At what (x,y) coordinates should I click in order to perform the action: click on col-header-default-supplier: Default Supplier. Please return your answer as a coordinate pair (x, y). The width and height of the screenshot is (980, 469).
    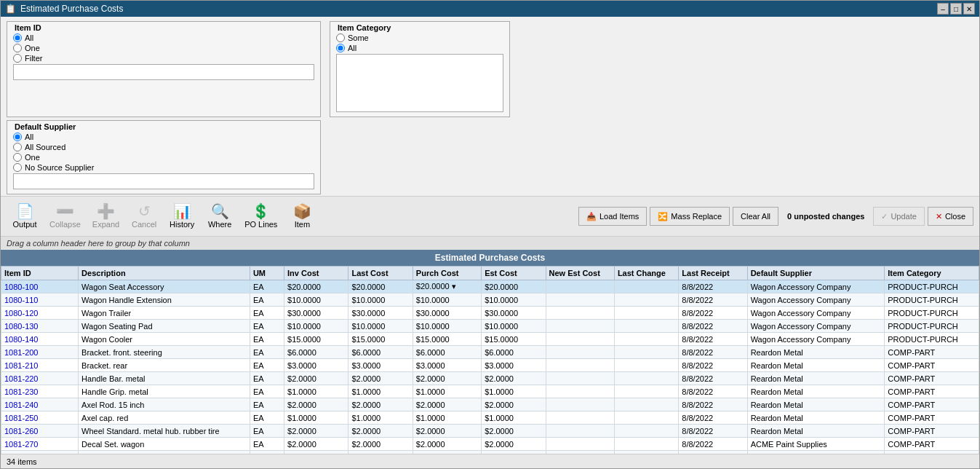
    Looking at the image, I should click on (816, 274).